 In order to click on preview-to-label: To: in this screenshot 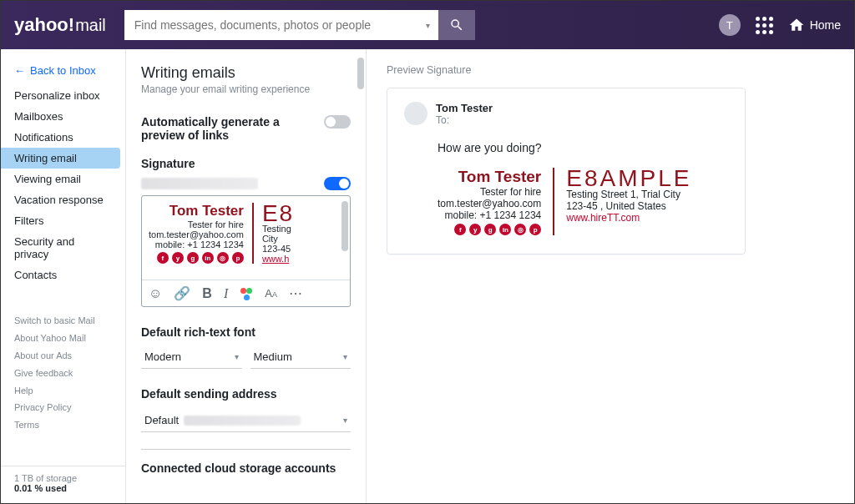, I will do `click(464, 120)`.